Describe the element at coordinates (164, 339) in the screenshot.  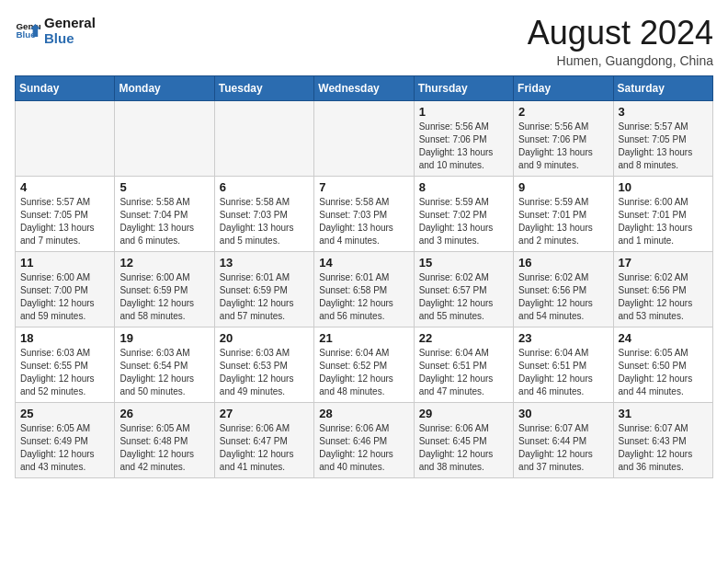
I see `day-number: 19` at that location.